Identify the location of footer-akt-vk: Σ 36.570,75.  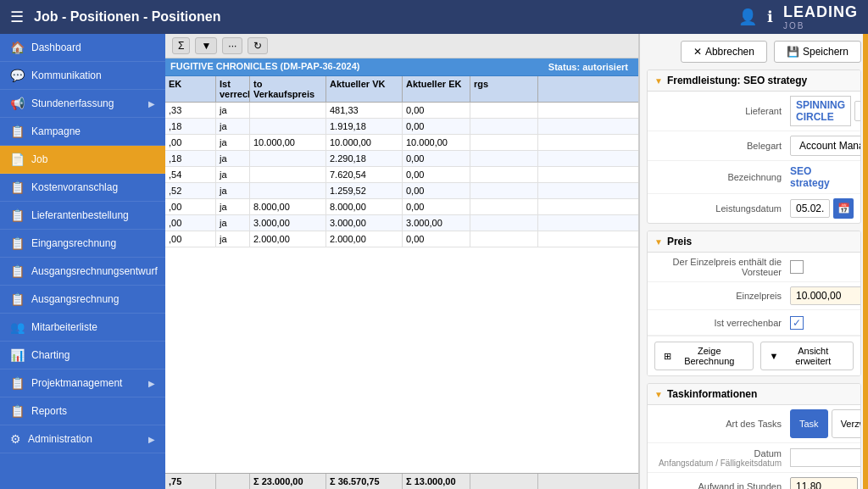
(364, 481).